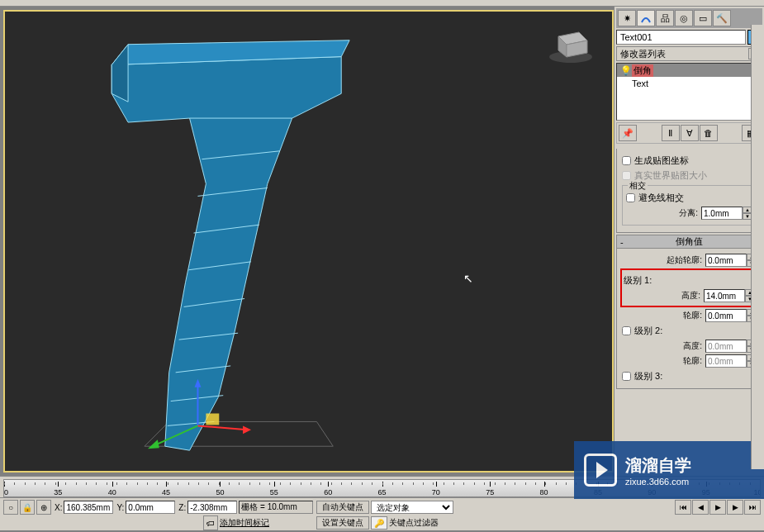 The image size is (764, 532). Describe the element at coordinates (626, 377) in the screenshot. I see `level3-checkbox` at that location.